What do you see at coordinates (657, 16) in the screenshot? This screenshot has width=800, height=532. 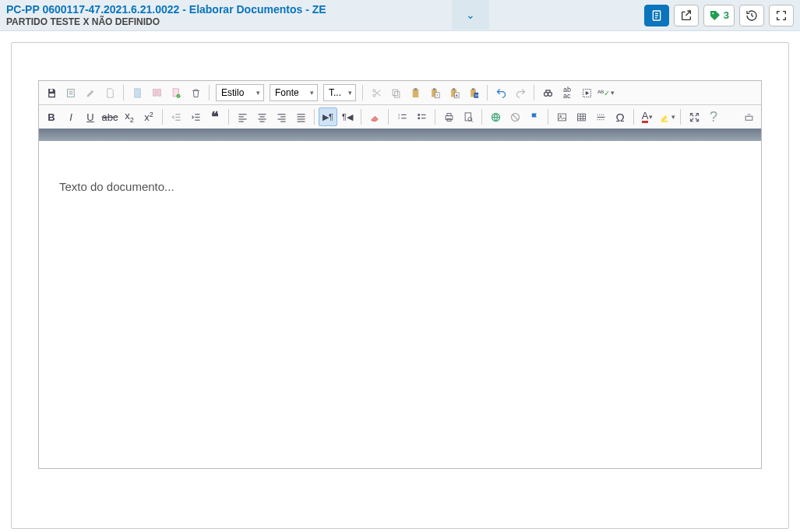 I see `autos-button` at bounding box center [657, 16].